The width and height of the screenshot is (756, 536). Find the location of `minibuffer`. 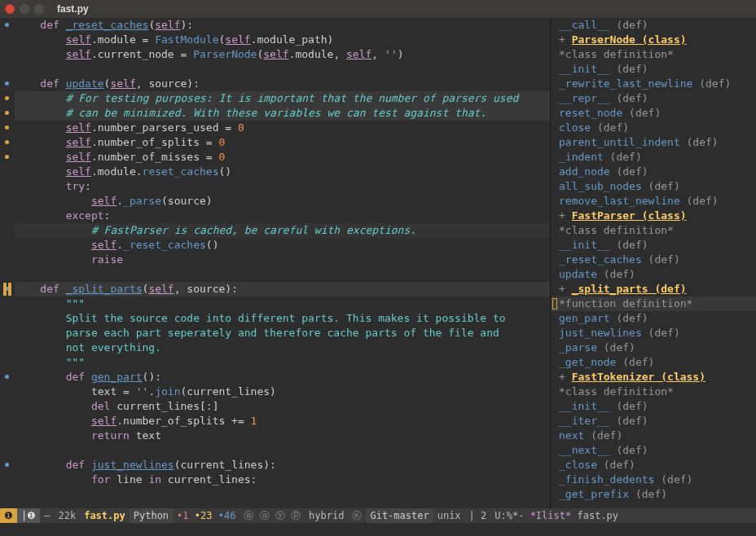

minibuffer is located at coordinates (378, 529).